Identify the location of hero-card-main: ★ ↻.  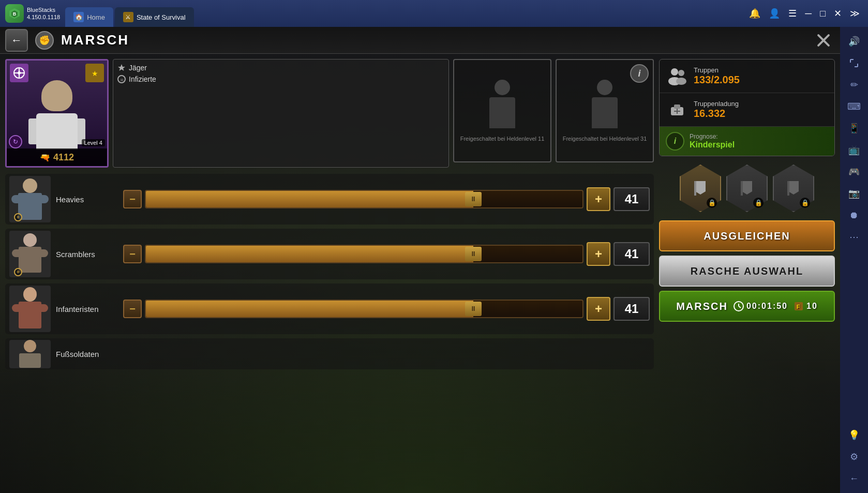
(57, 113).